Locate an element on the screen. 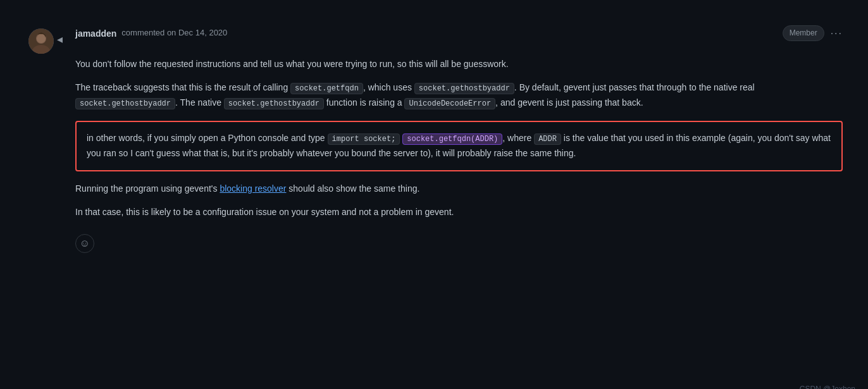 The image size is (868, 389). code-socket-gethostbyaddr-2: socket.gethostbyaddr is located at coordinates (125, 104).